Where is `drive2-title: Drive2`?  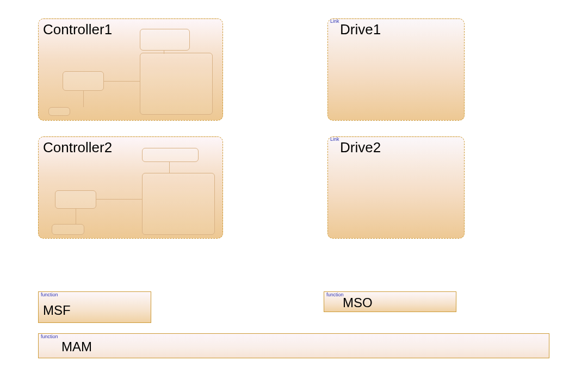
drive2-title: Drive2 is located at coordinates (360, 148).